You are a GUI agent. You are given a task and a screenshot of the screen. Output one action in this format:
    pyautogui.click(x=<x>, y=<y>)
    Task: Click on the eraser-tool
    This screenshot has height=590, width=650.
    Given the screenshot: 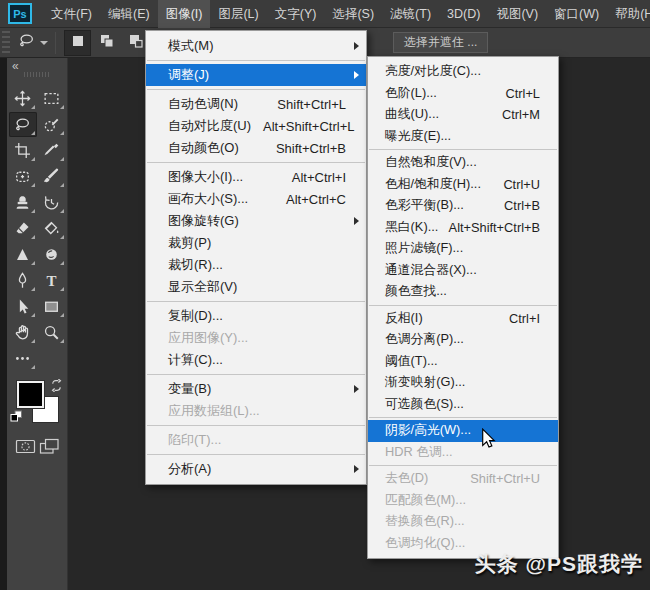 What is the action you would take?
    pyautogui.click(x=23, y=228)
    